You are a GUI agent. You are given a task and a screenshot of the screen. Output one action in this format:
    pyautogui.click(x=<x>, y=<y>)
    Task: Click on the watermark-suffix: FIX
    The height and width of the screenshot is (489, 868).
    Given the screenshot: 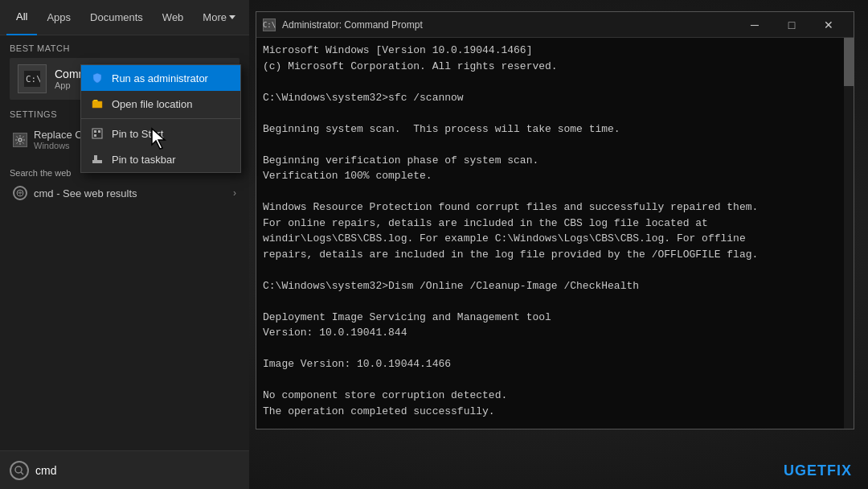 What is the action you would take?
    pyautogui.click(x=839, y=471)
    